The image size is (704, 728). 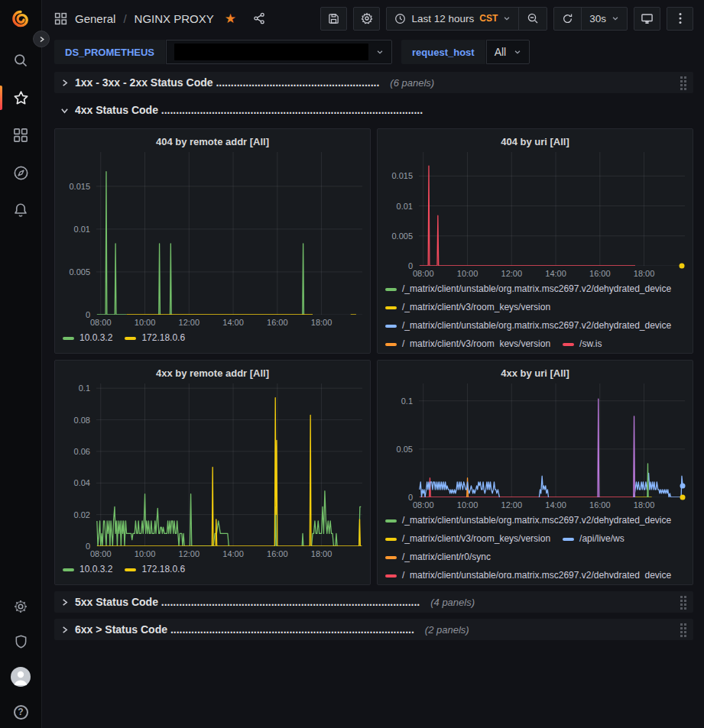 What do you see at coordinates (412, 83) in the screenshot?
I see `panels-count: (6 panels)` at bounding box center [412, 83].